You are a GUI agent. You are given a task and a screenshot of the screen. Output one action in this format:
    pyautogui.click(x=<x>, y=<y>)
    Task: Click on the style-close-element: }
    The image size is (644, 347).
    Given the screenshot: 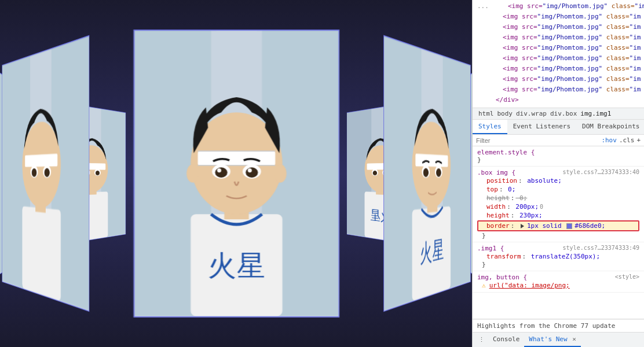 What is the action you would take?
    pyautogui.click(x=558, y=160)
    